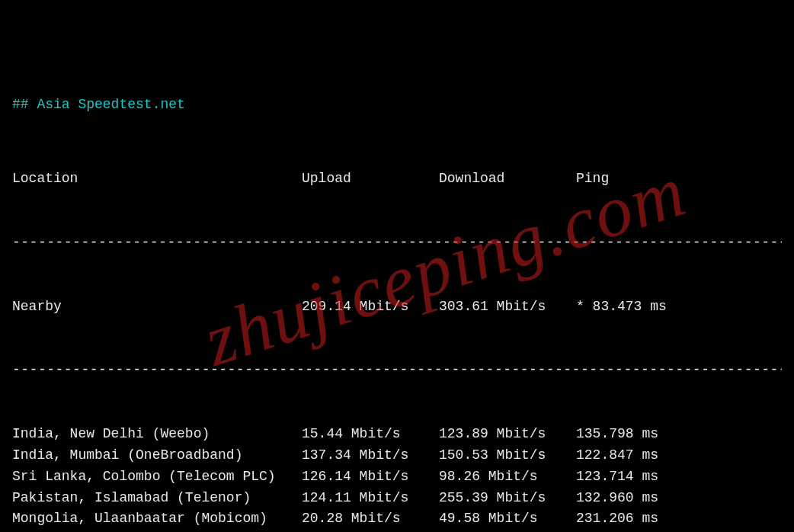  What do you see at coordinates (110, 104) in the screenshot?
I see `title-text: Asia Speedtest.net` at bounding box center [110, 104].